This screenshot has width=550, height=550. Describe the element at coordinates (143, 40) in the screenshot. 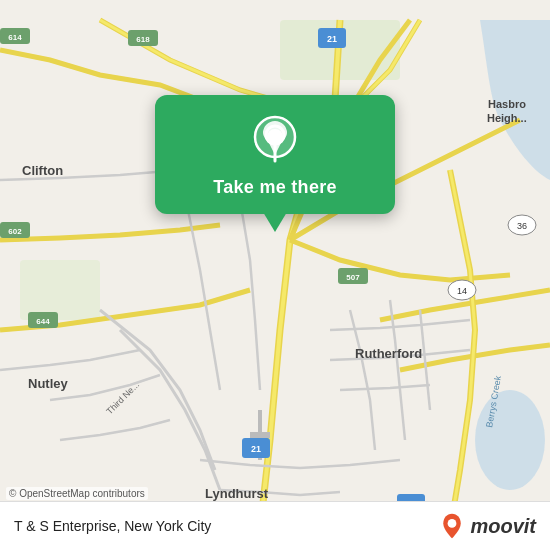

I see `svg-text: 618` at that location.